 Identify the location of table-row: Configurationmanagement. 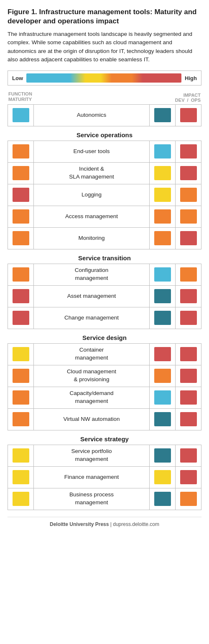
(104, 274).